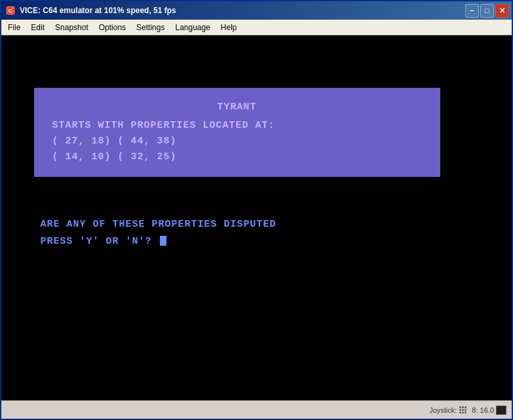 The image size is (513, 420). Describe the element at coordinates (501, 410) in the screenshot. I see `drive-indicator` at that location.